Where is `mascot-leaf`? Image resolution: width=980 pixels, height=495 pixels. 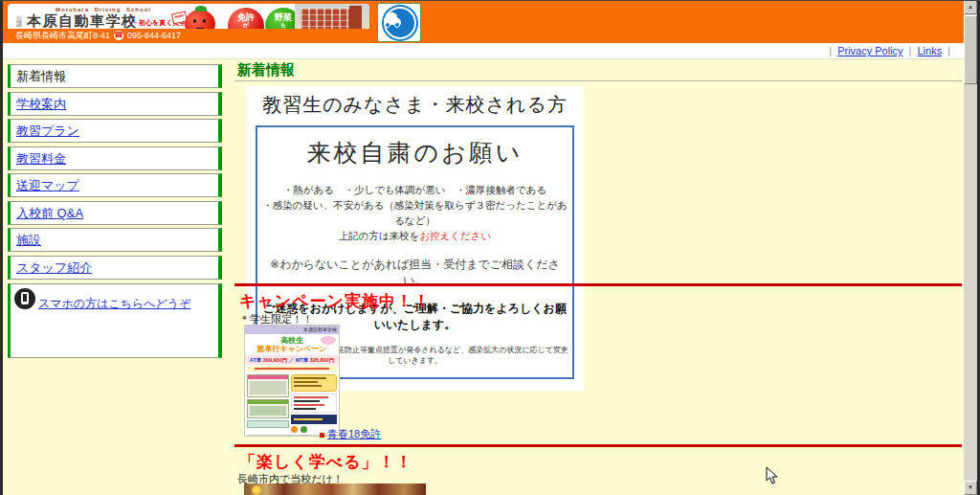
mascot-leaf is located at coordinates (201, 9).